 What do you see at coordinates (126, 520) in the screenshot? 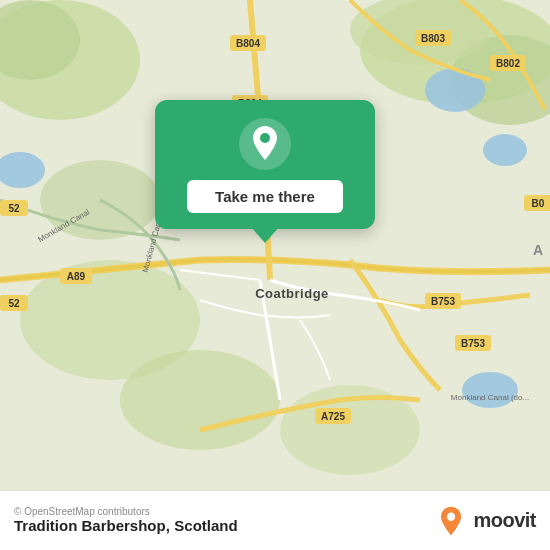
I see `bottom-left-info: © OpenStreetMap contributors Tradition B…` at bounding box center [126, 520].